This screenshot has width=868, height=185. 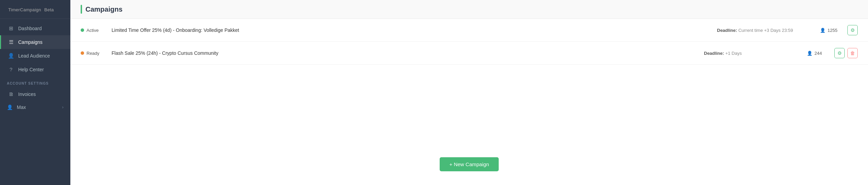 What do you see at coordinates (35, 107) in the screenshot?
I see `sidebar-item-max: 👤 Max ›` at bounding box center [35, 107].